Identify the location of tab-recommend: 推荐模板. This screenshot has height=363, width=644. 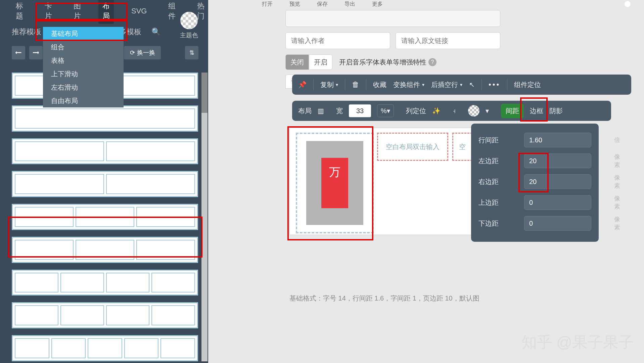
(27, 32).